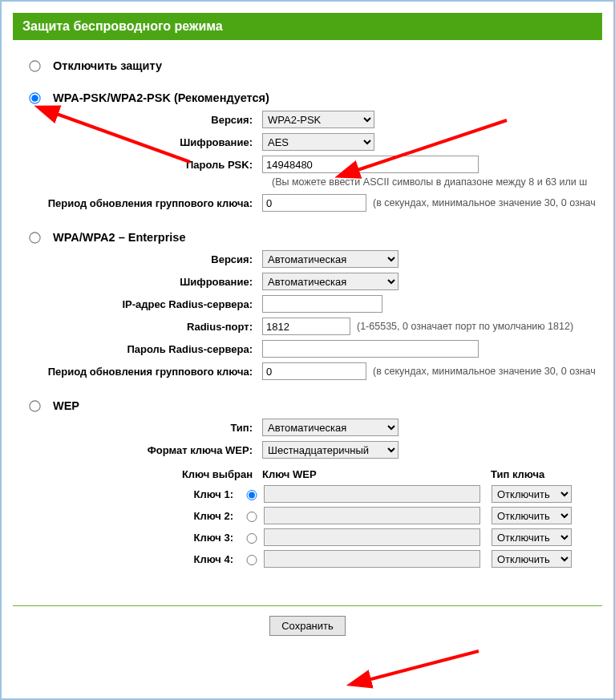  I want to click on psk-version-label: Версия:, so click(146, 120).